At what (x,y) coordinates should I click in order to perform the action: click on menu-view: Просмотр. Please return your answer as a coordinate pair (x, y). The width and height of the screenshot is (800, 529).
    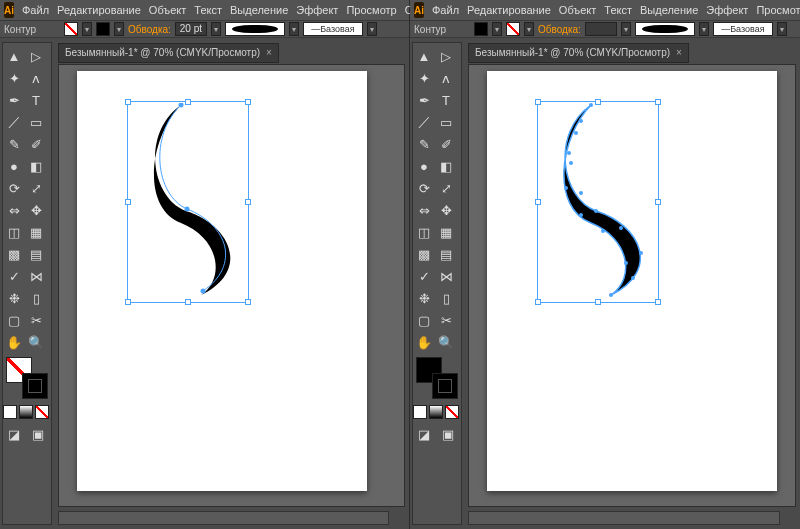
    Looking at the image, I should click on (371, 10).